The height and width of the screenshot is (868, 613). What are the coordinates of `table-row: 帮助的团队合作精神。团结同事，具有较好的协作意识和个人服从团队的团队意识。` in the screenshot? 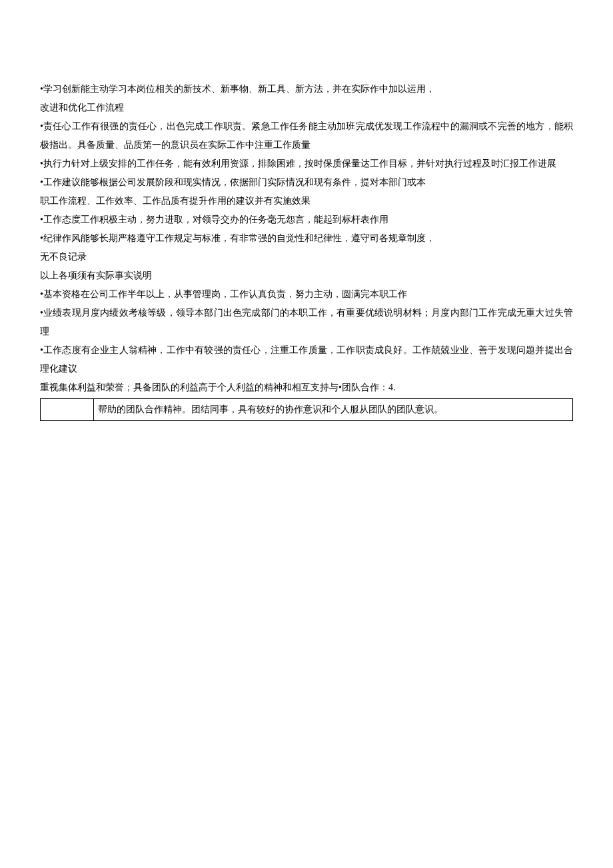 It's located at (306, 410).